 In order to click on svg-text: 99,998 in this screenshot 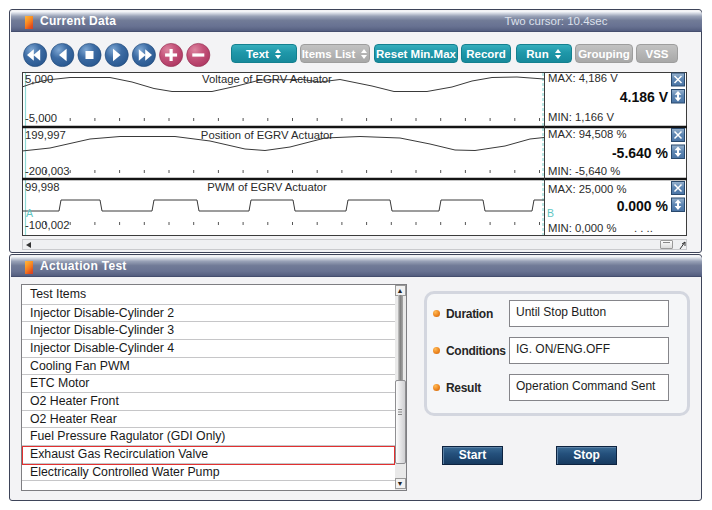, I will do `click(42, 187)`.